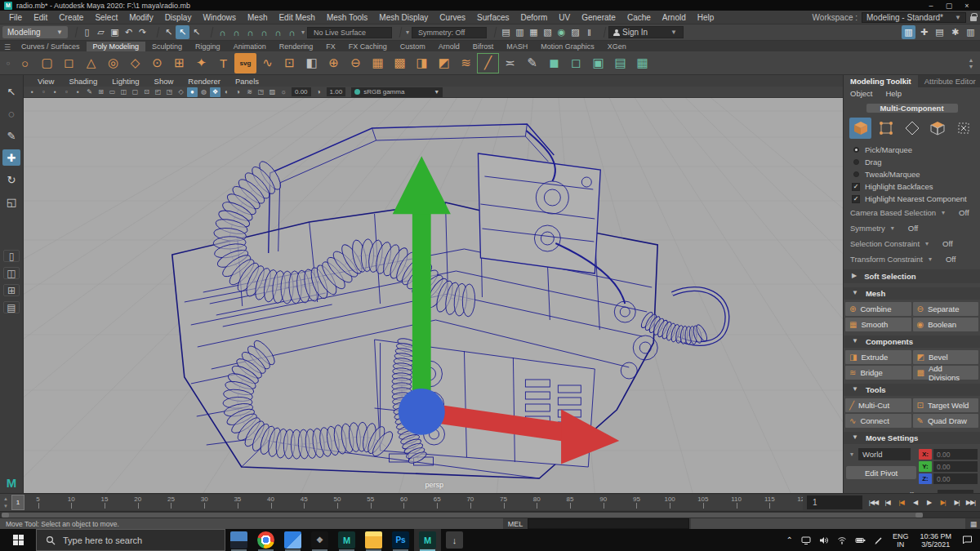 This screenshot has width=980, height=551. I want to click on boolean-icon: ◉Boolean, so click(946, 325).